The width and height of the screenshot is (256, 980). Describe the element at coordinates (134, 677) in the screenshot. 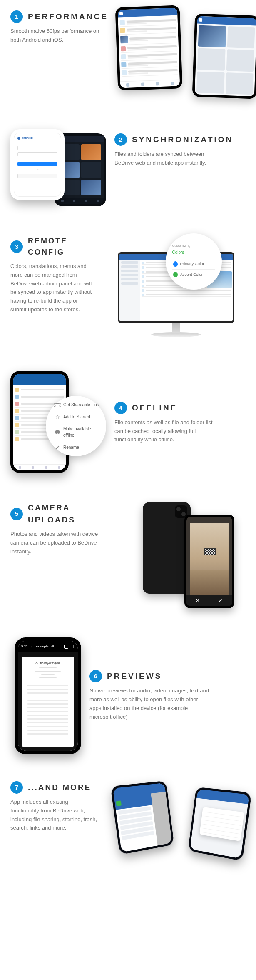

I see `feature-title: PREVIEWS` at that location.